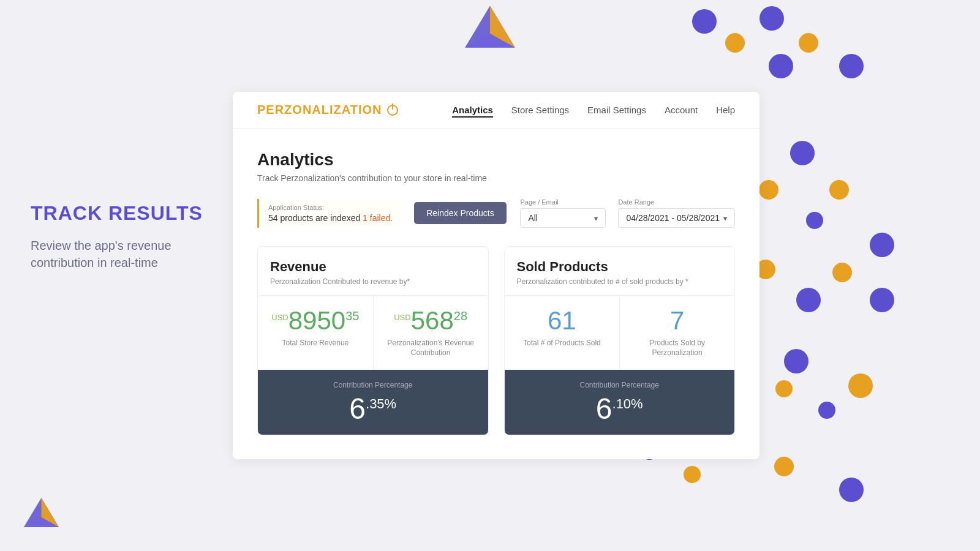 The height and width of the screenshot is (551, 980). What do you see at coordinates (620, 282) in the screenshot?
I see `sold-products-subtitle: Perzonalization contributed to # of sold…` at bounding box center [620, 282].